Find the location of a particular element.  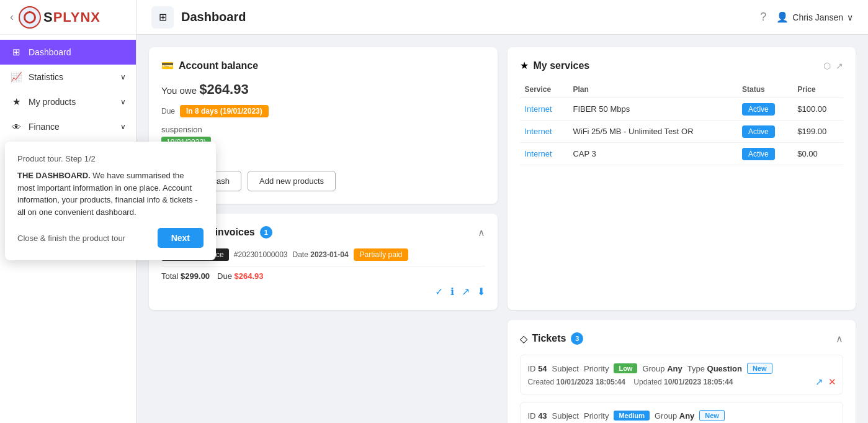

sidebar-item-label: Finance is located at coordinates (44, 127).